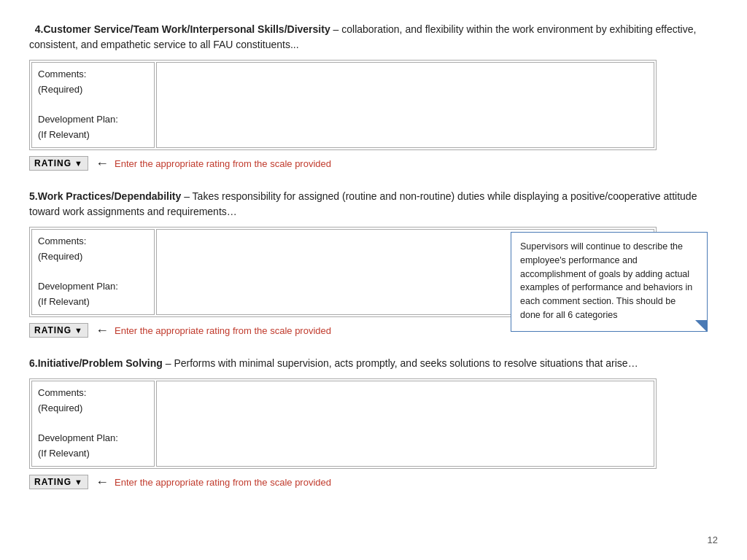 This screenshot has height=560, width=747. What do you see at coordinates (39, 29) in the screenshot?
I see `section-4-title-bold: 4.` at bounding box center [39, 29].